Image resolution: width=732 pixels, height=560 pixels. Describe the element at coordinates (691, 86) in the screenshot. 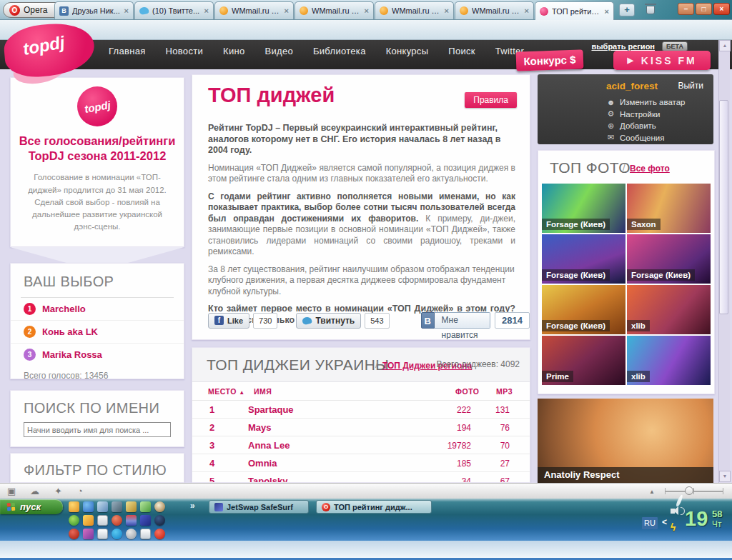

I see `logout-link: Выйти` at that location.